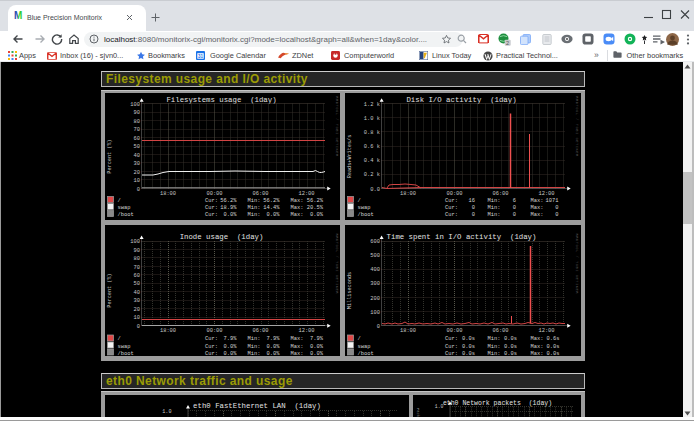  I want to click on svg-text: 18.9%, so click(228, 208).